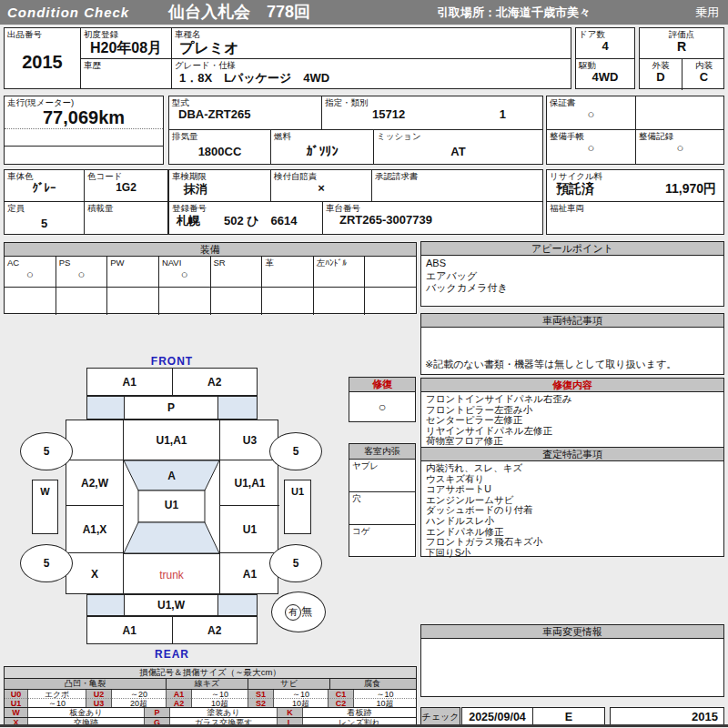 This screenshot has width=728, height=728. I want to click on fuel-cell: 燃料 ｶﾞｿﾘﾝ, so click(322, 147).